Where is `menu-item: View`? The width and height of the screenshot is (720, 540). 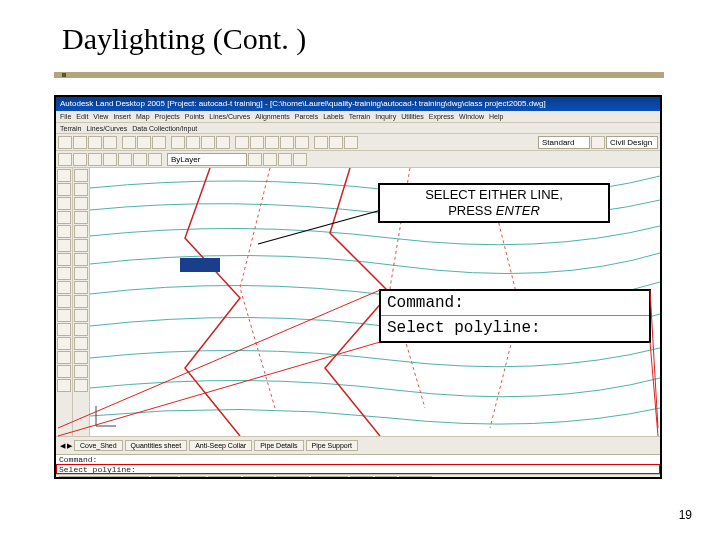
menu-item: View is located at coordinates (100, 116).